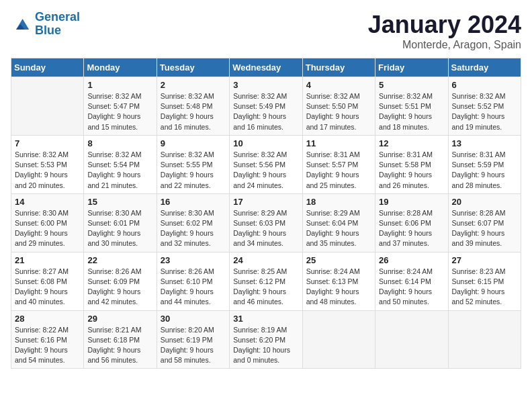  Describe the element at coordinates (266, 281) in the screenshot. I see `week-row-4: 21Sunrise: 8:27 AMSunset: 6:08 PMDayligh…` at that location.